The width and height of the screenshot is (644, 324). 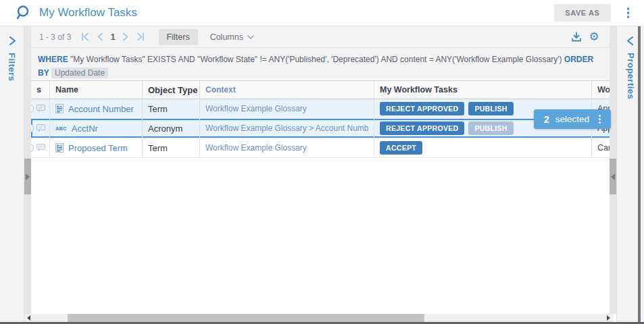 I want to click on selection-actions-icon, so click(x=600, y=119).